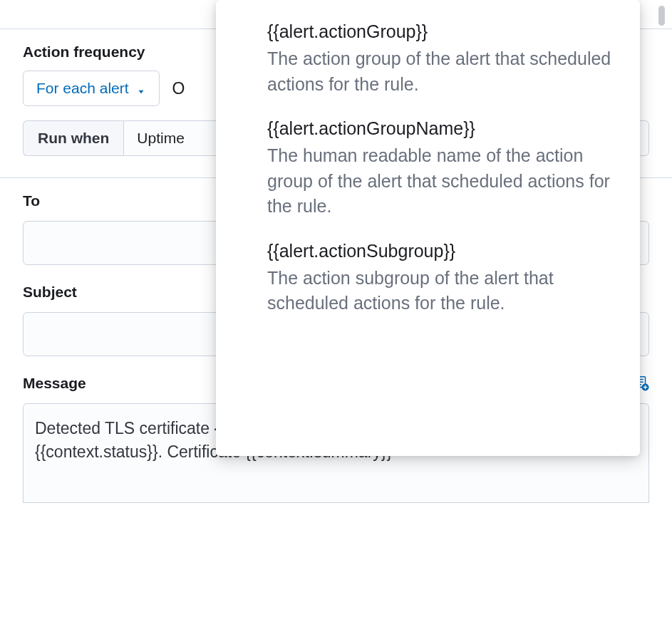  Describe the element at coordinates (440, 291) in the screenshot. I see `variable-desc: The action subgroup of the alert that sc…` at that location.